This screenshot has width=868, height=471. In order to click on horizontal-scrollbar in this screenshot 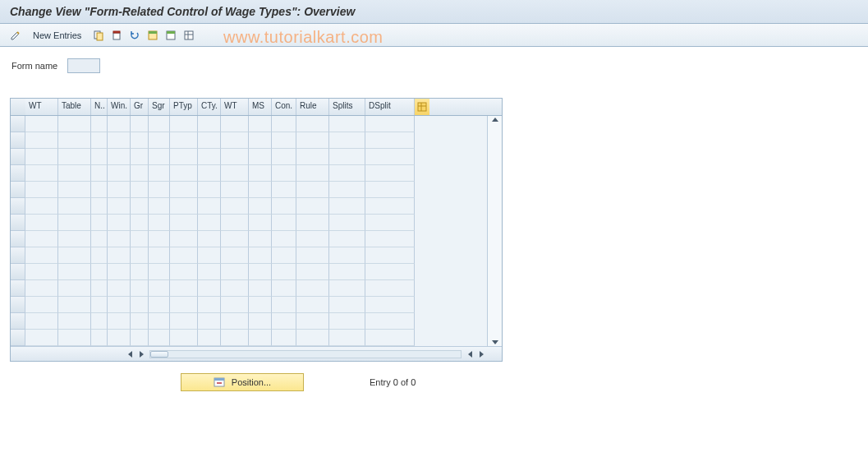, I will do `click(305, 354)`.